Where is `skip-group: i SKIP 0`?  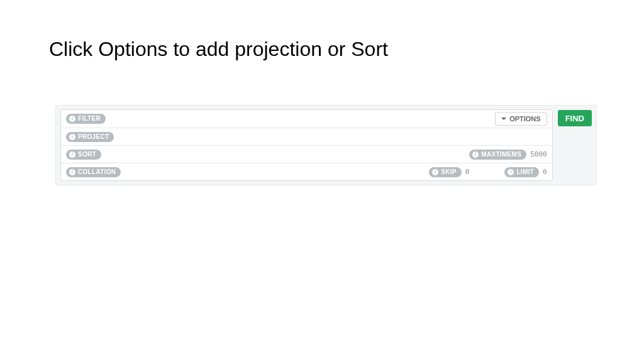 skip-group: i SKIP 0 is located at coordinates (449, 172).